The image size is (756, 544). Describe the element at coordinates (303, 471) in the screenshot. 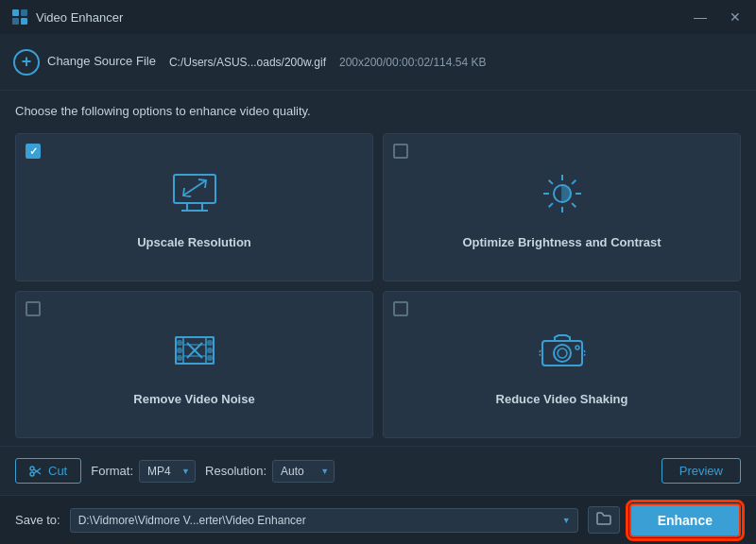

I see `resolution-select-wrapper: Auto 720p 1080p 4K` at that location.